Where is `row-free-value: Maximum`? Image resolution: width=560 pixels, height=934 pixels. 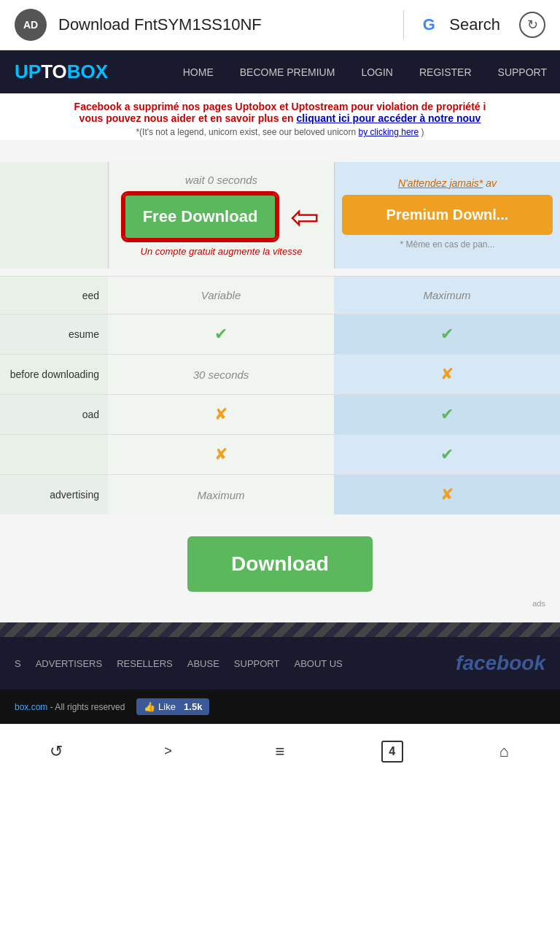 row-free-value: Maximum is located at coordinates (221, 495).